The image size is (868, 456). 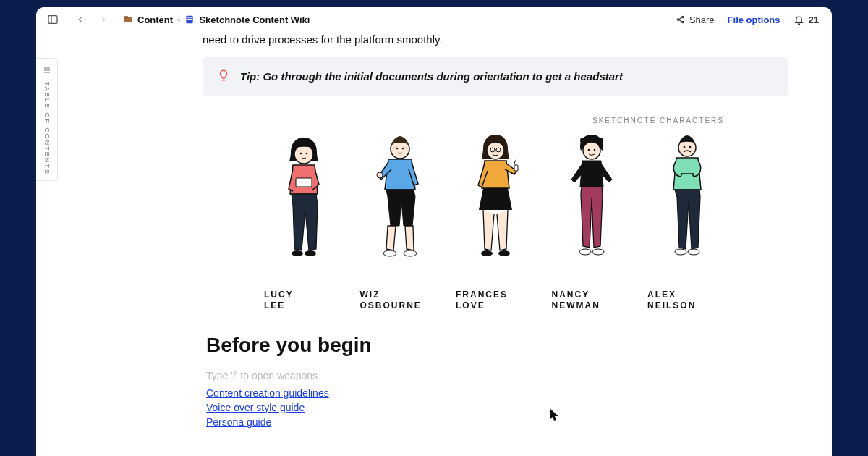 What do you see at coordinates (592, 220) in the screenshot?
I see `character-nancy: NANCYNEWMAN` at bounding box center [592, 220].